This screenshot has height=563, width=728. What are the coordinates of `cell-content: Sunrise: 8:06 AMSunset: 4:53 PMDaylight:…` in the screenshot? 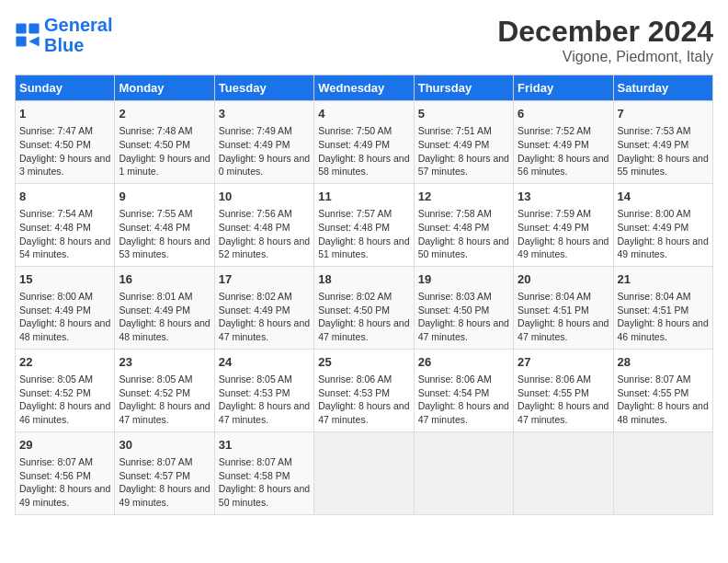 It's located at (364, 399).